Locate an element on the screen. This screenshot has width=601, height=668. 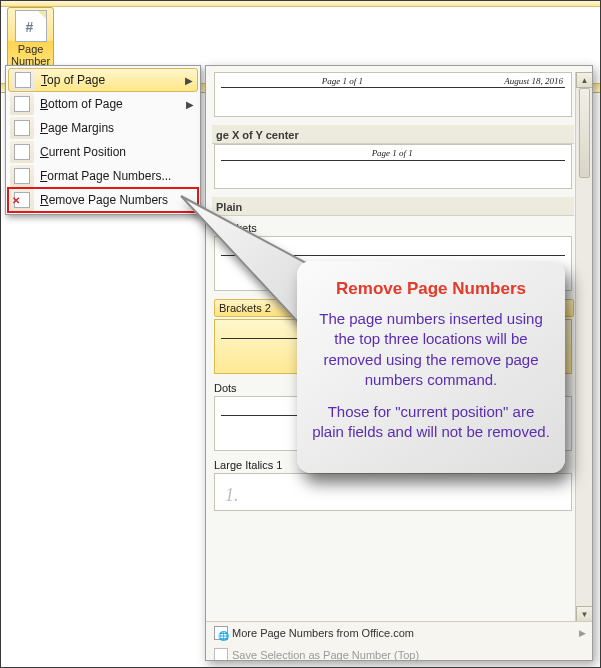
footer-label: More Page Numbers from Office.com is located at coordinates (406, 633).